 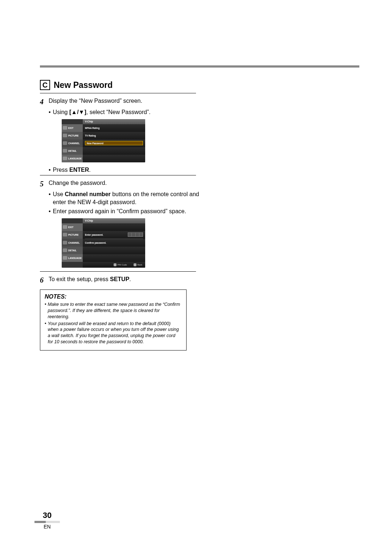 What do you see at coordinates (113, 320) in the screenshot?
I see `notes-box: NOTES: • Make sure to enter the exact sa…` at bounding box center [113, 320].